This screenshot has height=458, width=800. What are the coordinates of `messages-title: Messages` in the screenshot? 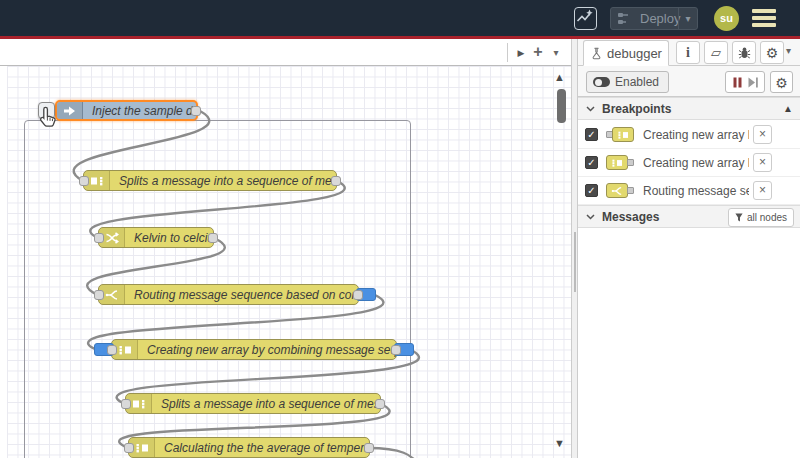 It's located at (630, 217).